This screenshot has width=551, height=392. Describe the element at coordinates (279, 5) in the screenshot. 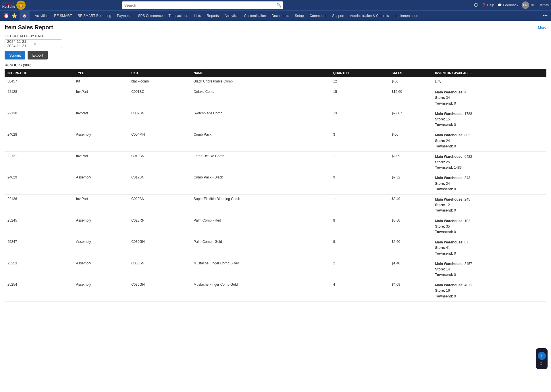

I see `search-button: 🔍` at that location.